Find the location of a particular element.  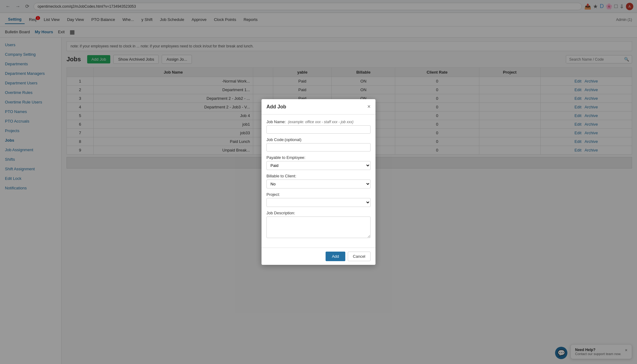

add-job-modal: Add Job × Job Name: (example: office xxx… is located at coordinates (318, 182).